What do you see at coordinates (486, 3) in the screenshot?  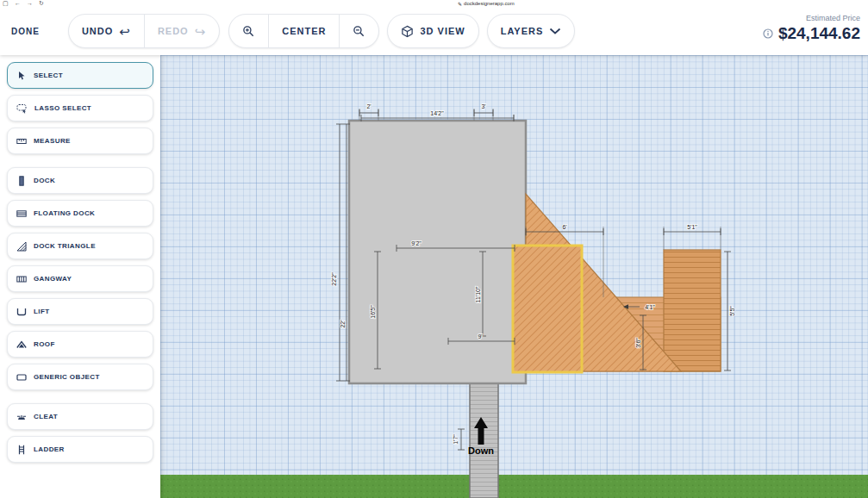 I see `url-bar: ✎ dockdesignerapp.com` at bounding box center [486, 3].